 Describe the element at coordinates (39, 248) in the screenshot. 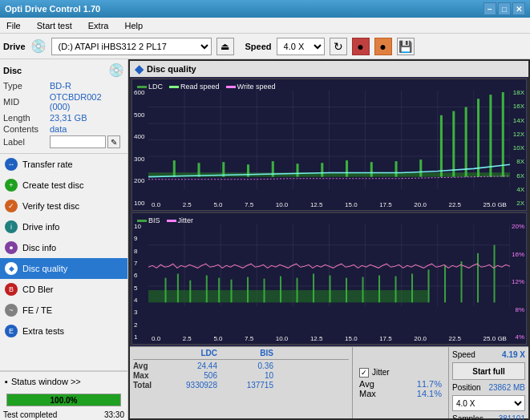

I see `disc-info-label: Disc info` at that location.